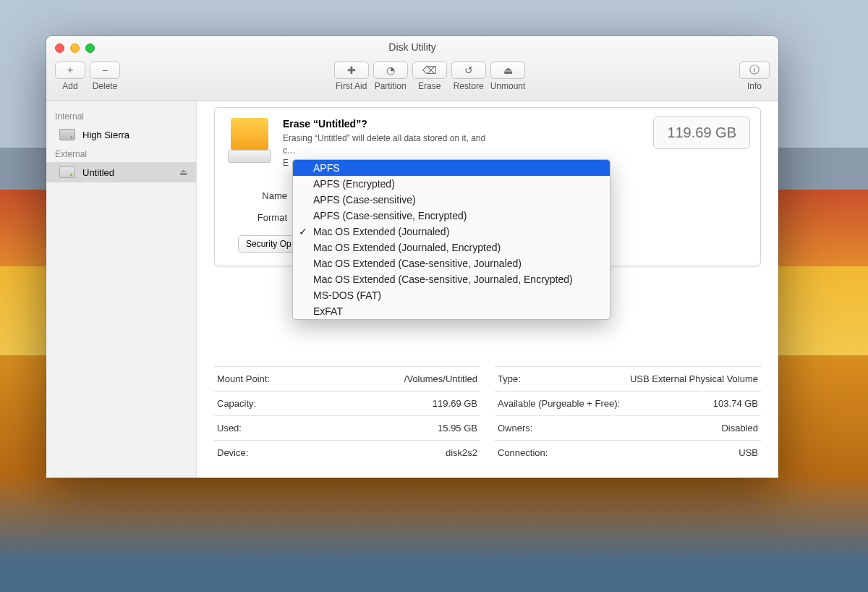 The image size is (868, 592). What do you see at coordinates (269, 244) in the screenshot?
I see `security-options-button: Security Op` at bounding box center [269, 244].